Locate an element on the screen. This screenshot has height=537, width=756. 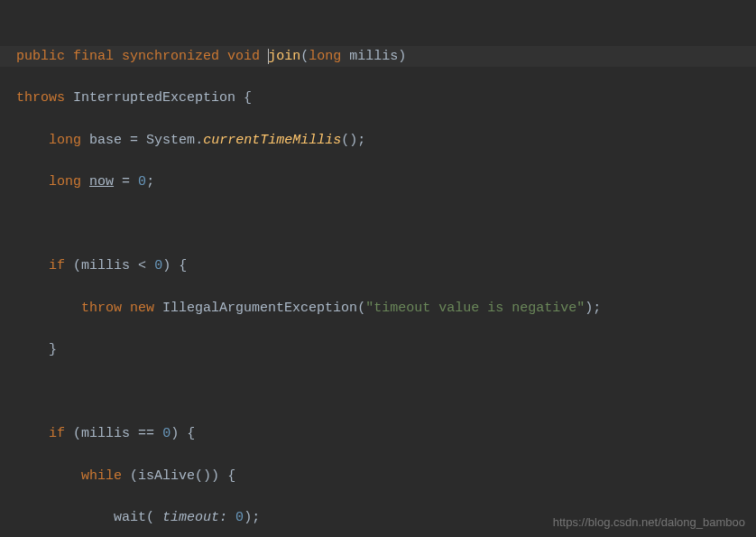
string-literal: "timeout value is negative" is located at coordinates (475, 309).